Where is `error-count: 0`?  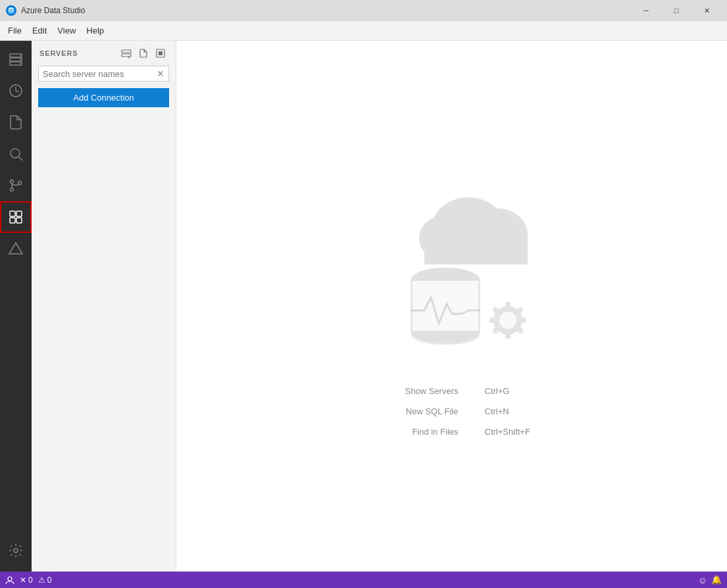 error-count: 0 is located at coordinates (30, 580).